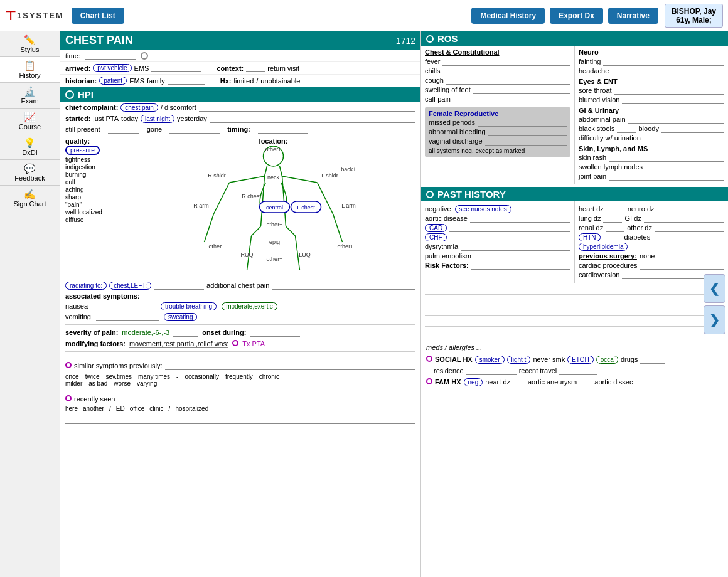  Describe the element at coordinates (581, 360) in the screenshot. I see `etoh-chip: ETOH` at that location.